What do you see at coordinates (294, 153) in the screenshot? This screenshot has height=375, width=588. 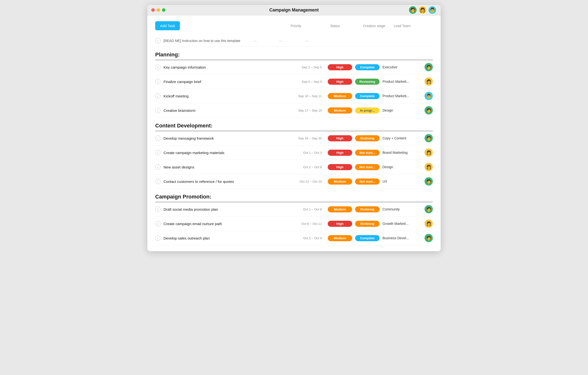 I see `table-row: ✓ Create campaign marketing materials Oc…` at bounding box center [294, 153].